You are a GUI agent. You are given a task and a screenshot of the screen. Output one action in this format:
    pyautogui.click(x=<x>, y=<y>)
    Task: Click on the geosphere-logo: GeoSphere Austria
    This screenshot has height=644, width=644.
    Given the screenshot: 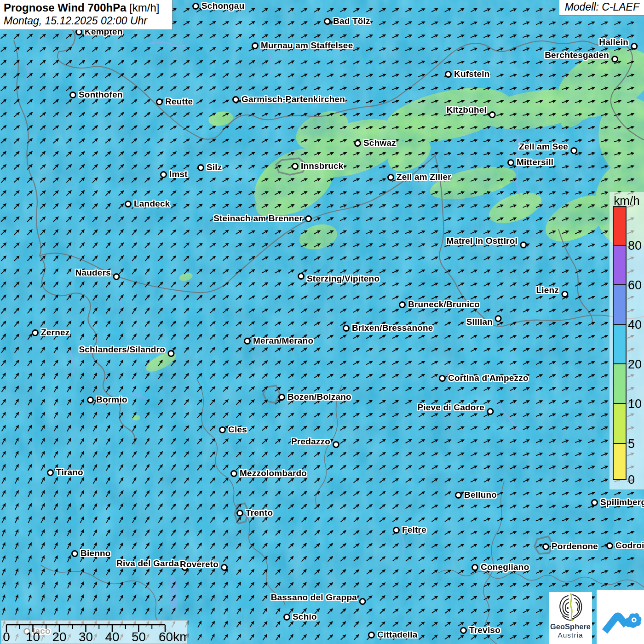 What is the action you would take?
    pyautogui.click(x=570, y=618)
    